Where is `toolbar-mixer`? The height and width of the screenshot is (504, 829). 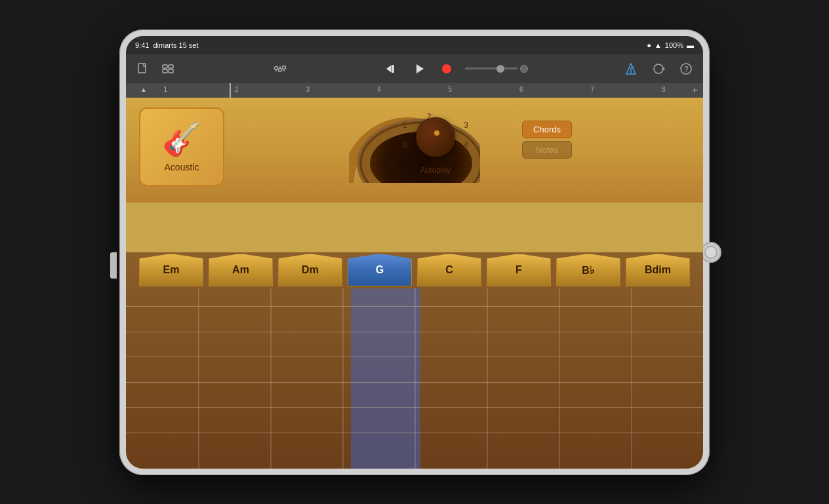 toolbar-mixer is located at coordinates (280, 69).